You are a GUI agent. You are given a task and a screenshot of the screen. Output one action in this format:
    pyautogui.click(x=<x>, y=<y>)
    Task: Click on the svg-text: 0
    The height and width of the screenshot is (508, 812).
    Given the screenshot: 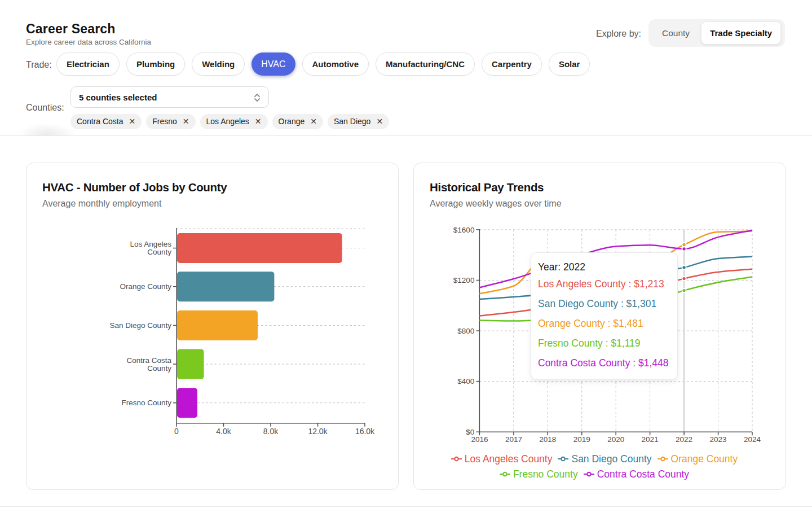 What is the action you would take?
    pyautogui.click(x=176, y=431)
    